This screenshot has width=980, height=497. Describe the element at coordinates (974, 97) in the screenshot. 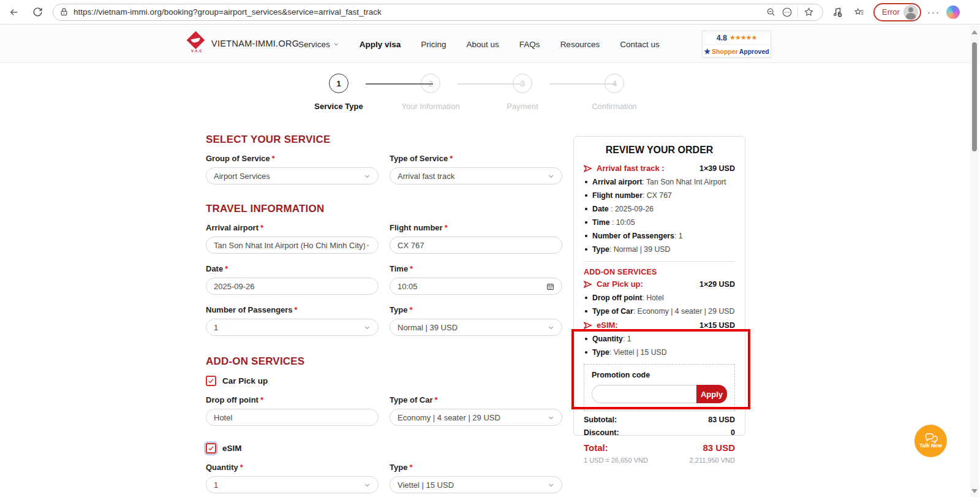

I see `scrollbar-thumb` at that location.